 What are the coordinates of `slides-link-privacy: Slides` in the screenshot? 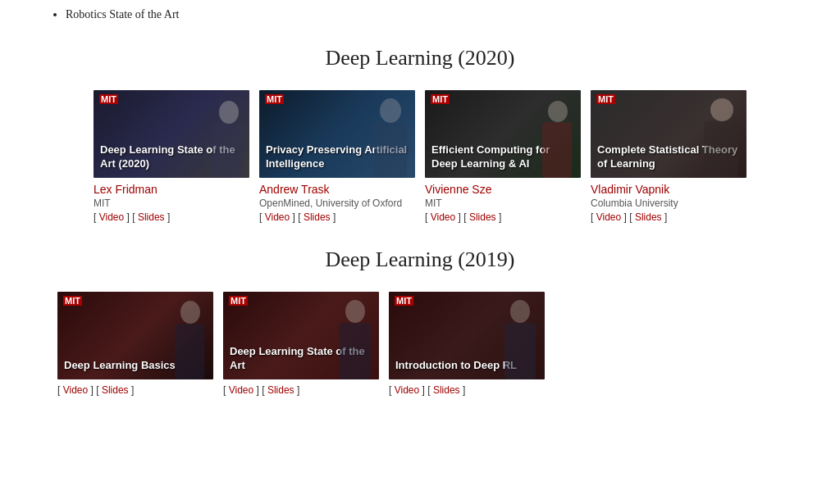 It's located at (317, 217).